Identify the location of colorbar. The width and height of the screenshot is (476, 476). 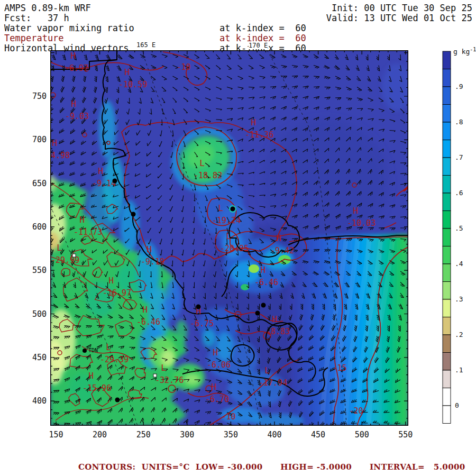
(457, 241).